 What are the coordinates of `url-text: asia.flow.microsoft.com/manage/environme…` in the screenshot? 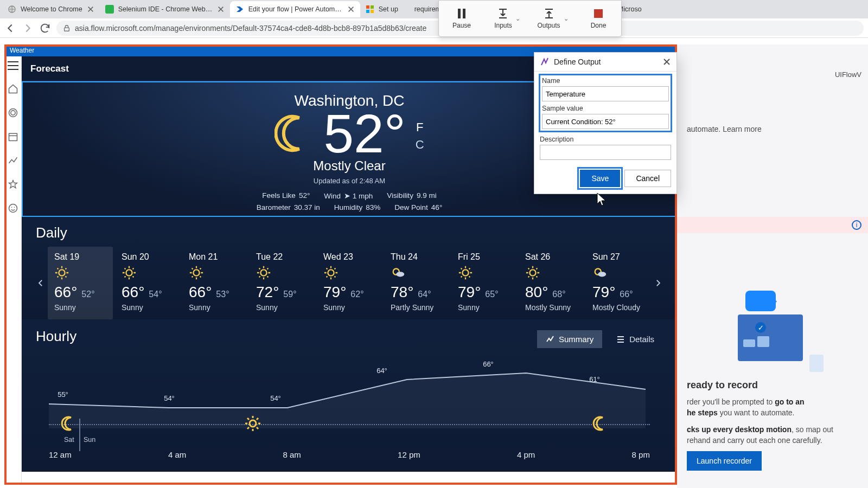 It's located at (251, 28).